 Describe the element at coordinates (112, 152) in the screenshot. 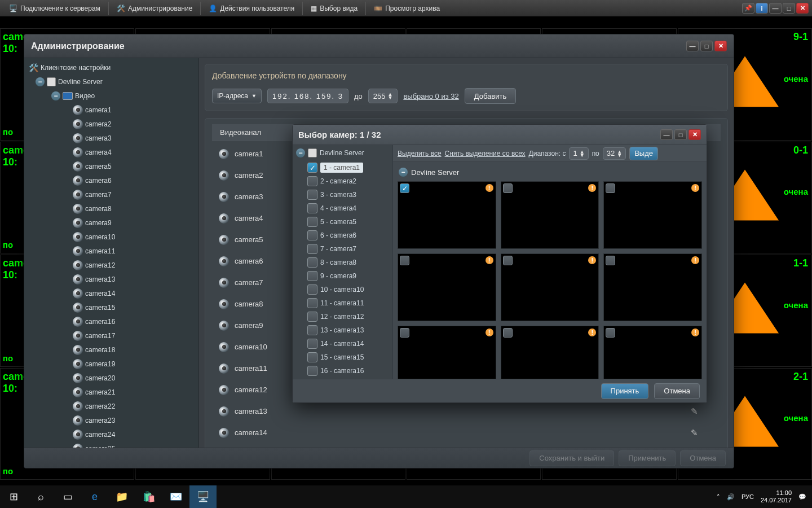

I see `tree-camera-item: camera4` at that location.